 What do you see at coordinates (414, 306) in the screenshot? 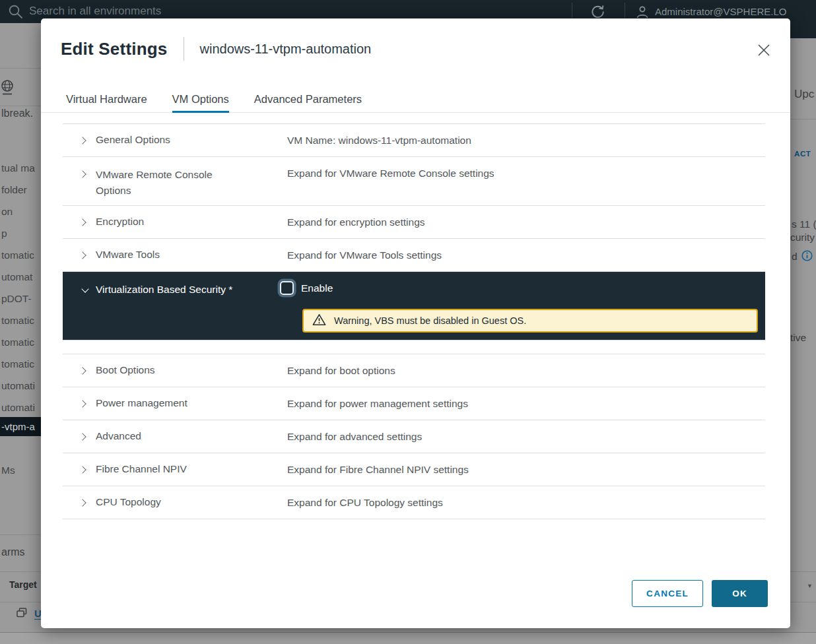
I see `accordion-row-virtualization-based-security: Virtualization Based Security * Enable W…` at bounding box center [414, 306].